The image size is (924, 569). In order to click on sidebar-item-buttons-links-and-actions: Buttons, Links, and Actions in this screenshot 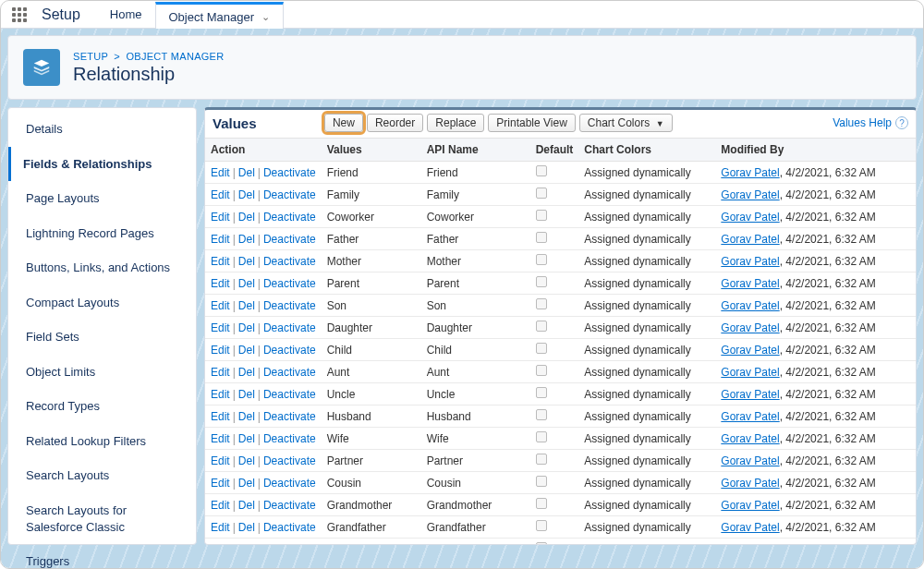, I will do `click(102, 268)`.